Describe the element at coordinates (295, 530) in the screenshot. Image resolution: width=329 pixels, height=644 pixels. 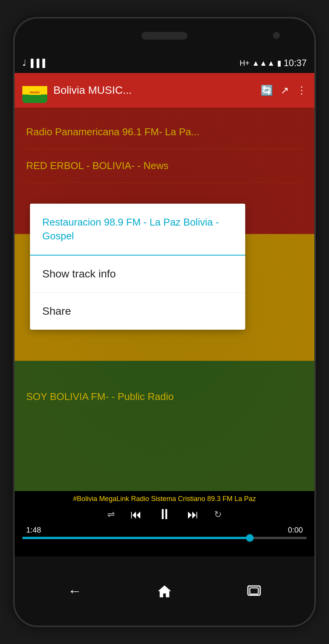
I see `time-remaining: 0:00` at that location.